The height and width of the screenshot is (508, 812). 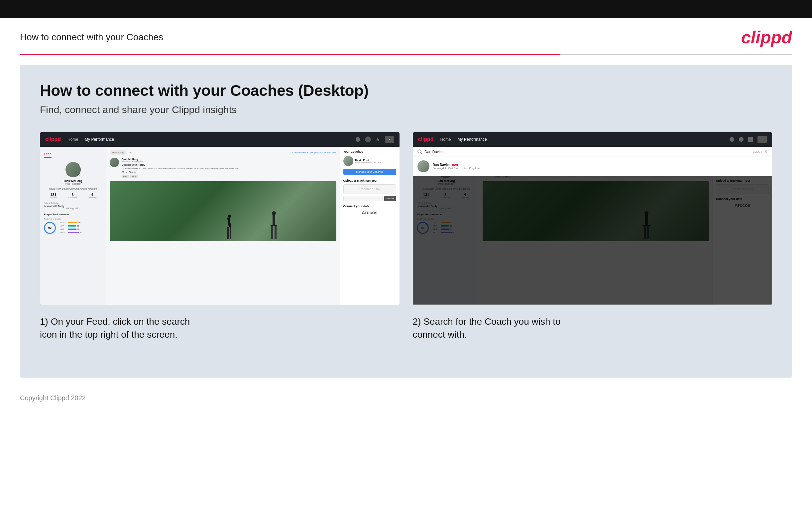 I want to click on search-query: Dan Davies, so click(x=587, y=152).